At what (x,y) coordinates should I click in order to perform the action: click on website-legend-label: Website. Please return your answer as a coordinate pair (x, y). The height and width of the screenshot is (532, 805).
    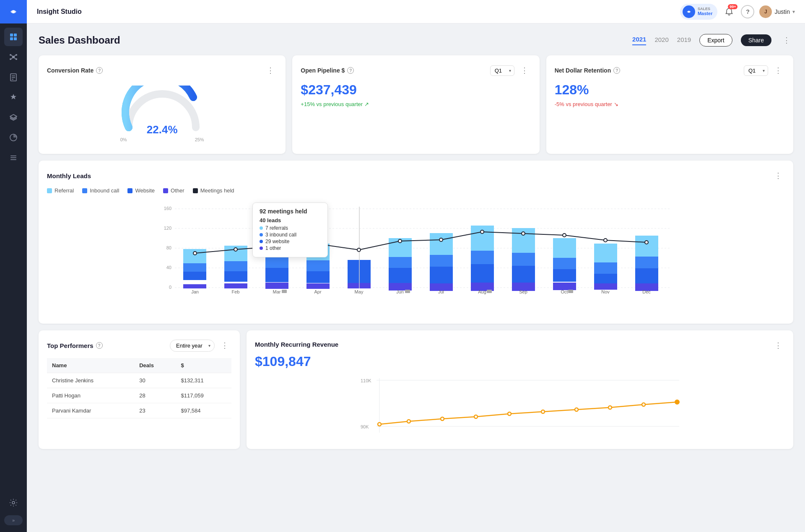
    Looking at the image, I should click on (145, 190).